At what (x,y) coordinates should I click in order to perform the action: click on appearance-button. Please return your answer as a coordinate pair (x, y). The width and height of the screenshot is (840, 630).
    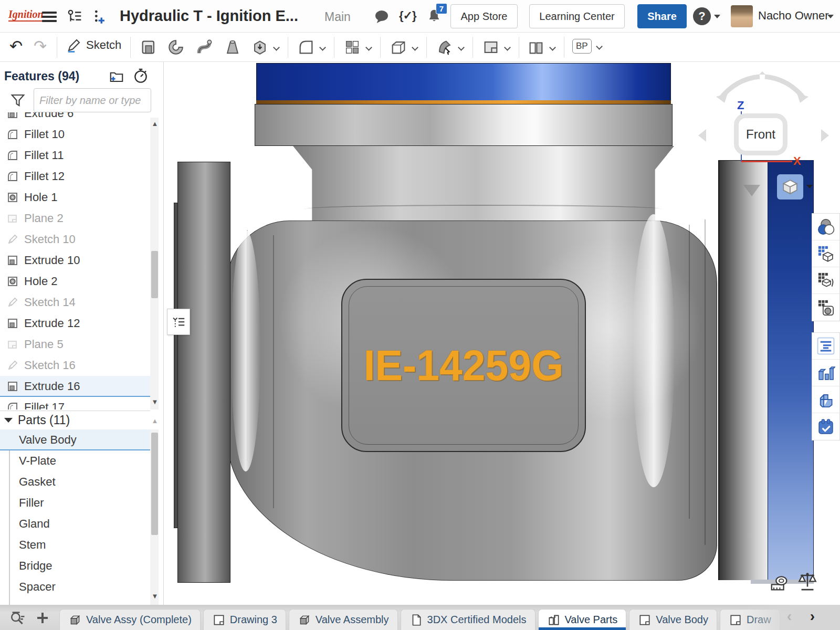
    Looking at the image, I should click on (826, 227).